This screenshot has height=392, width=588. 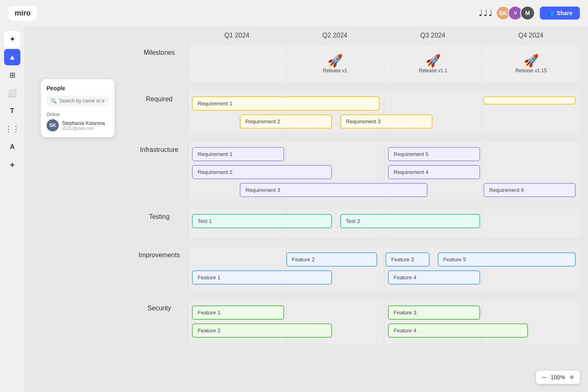 I want to click on required-row: Required Requirement 1, so click(x=355, y=112).